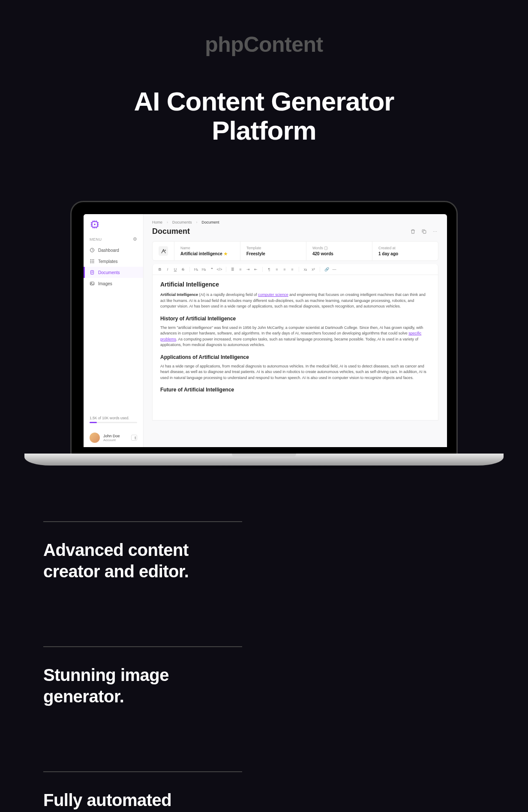 The image size is (528, 812). Describe the element at coordinates (405, 248) in the screenshot. I see `meta-created-label: Created at` at that location.